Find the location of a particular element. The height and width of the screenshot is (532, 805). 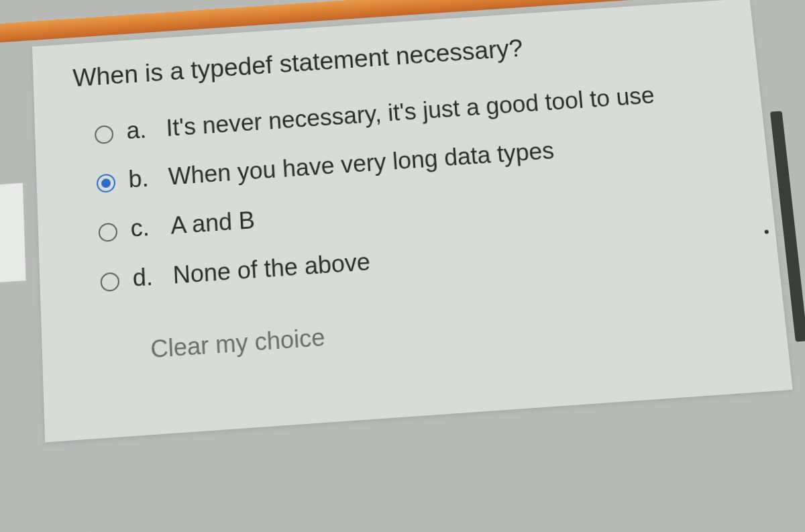

option-text: None of the above is located at coordinates (272, 270).